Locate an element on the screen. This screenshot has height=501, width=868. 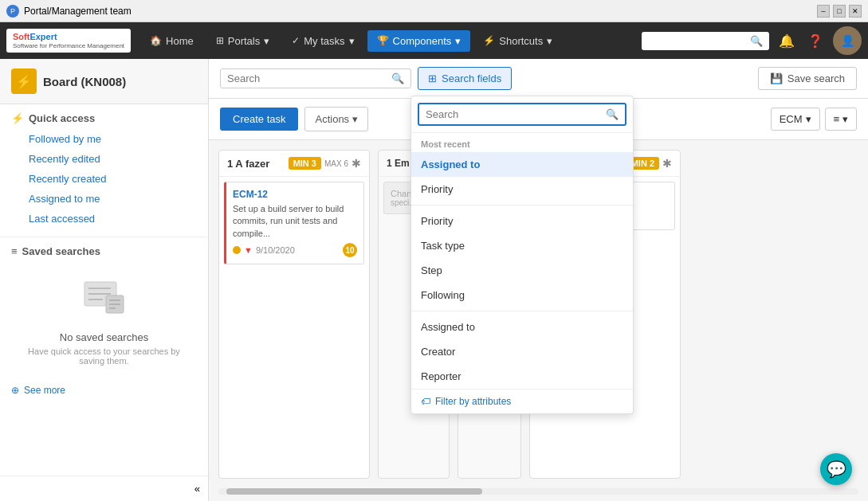
task-card-ecm12: ECM-12 Set up a build server to build co… is located at coordinates (294, 223).